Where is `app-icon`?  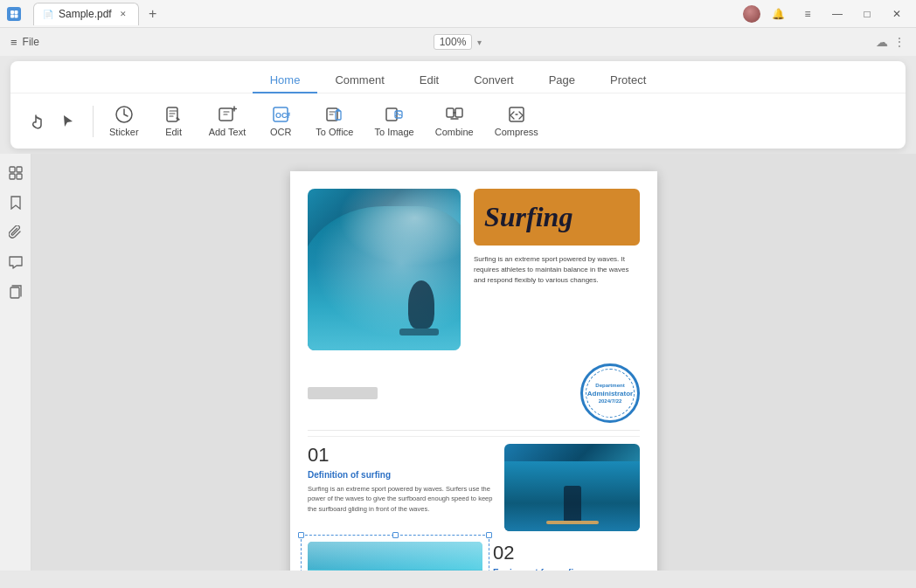
app-icon is located at coordinates (14, 14).